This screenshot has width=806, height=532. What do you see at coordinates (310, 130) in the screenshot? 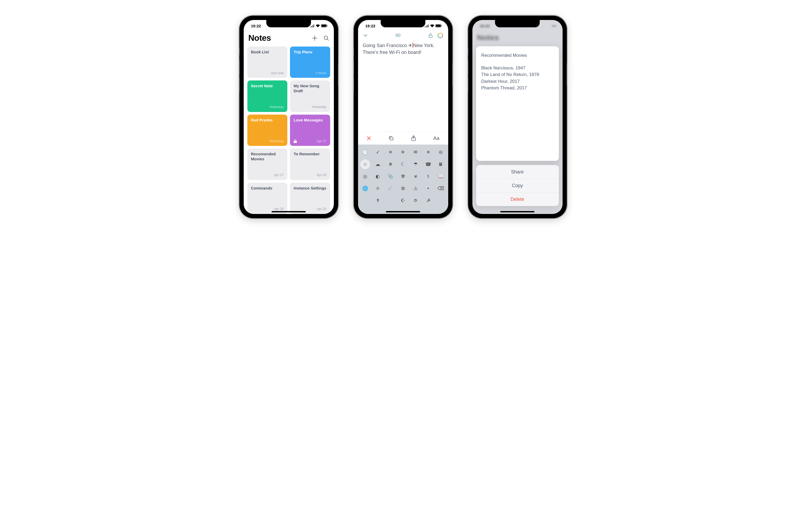
I see `note-card: Love Messages Apr 27` at bounding box center [310, 130].